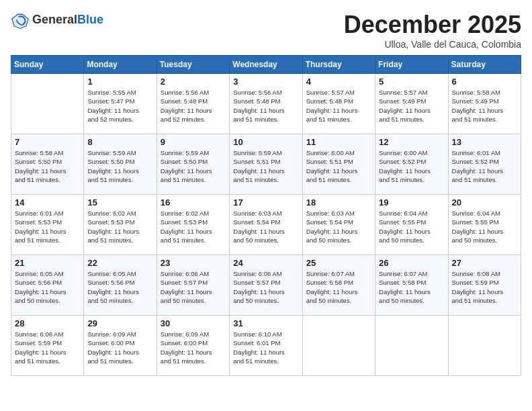 The height and width of the screenshot is (411, 532). I want to click on calendar-cell: 7Sunrise: 5:58 AM Sunset: 5:50 PM Daylig…, so click(48, 165).